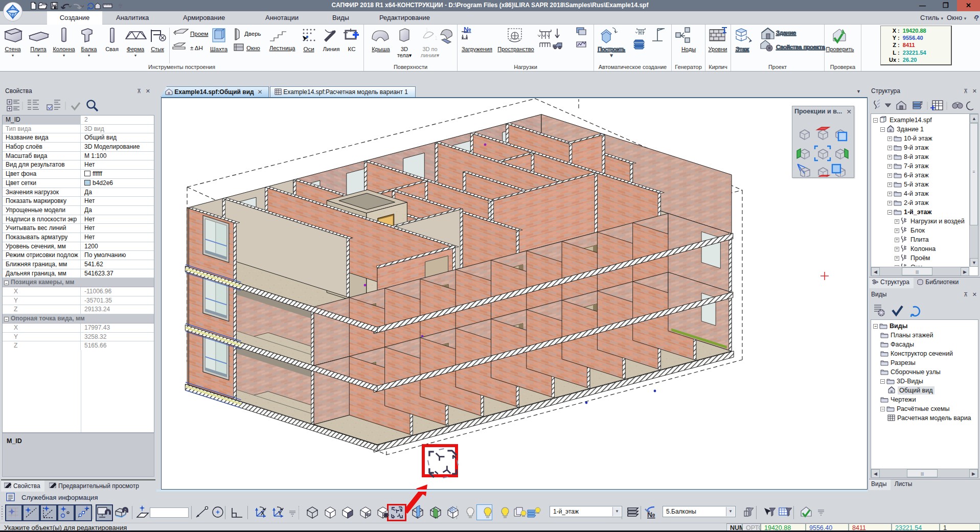 Image resolution: width=980 pixels, height=532 pixels. Describe the element at coordinates (196, 48) in the screenshot. I see `svg-text: ± ΔН` at that location.